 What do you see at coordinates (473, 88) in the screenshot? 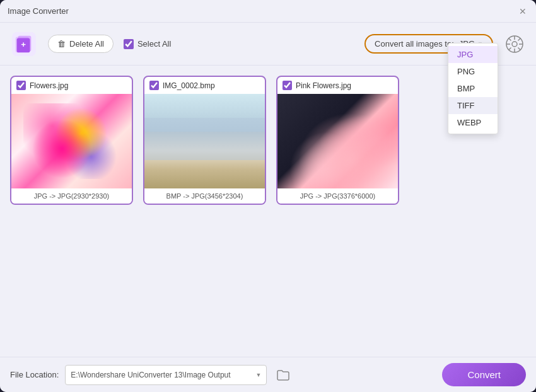
I see `format-dropdown: JPG PNG BMP TIFF WEBP` at bounding box center [473, 88].